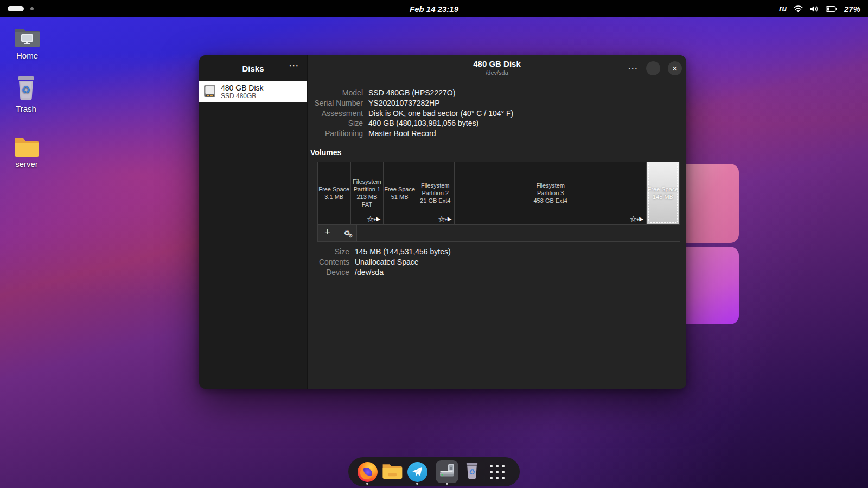  What do you see at coordinates (497, 114) in the screenshot?
I see `info-row-assessment: Assessment Disk is OK, one bad sector (4…` at bounding box center [497, 114].